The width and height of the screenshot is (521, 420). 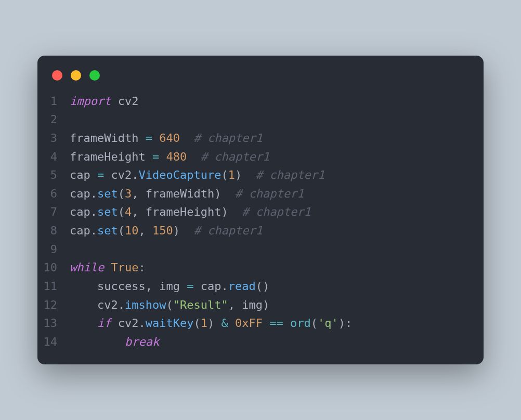 I want to click on colon: :, so click(x=141, y=267).